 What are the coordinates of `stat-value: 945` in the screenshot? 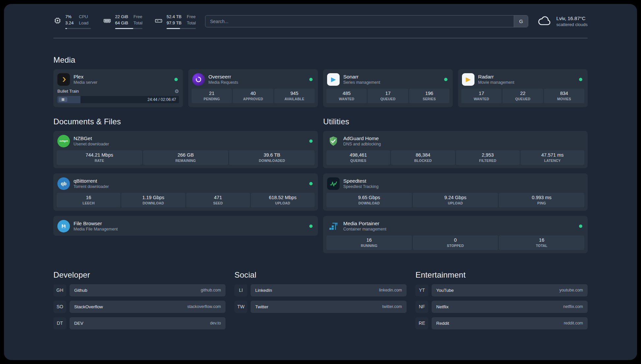 It's located at (294, 93).